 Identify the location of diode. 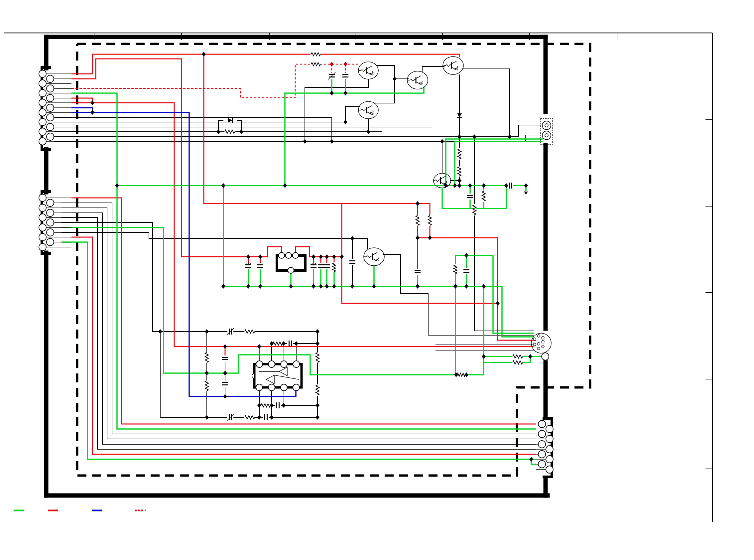
(460, 115).